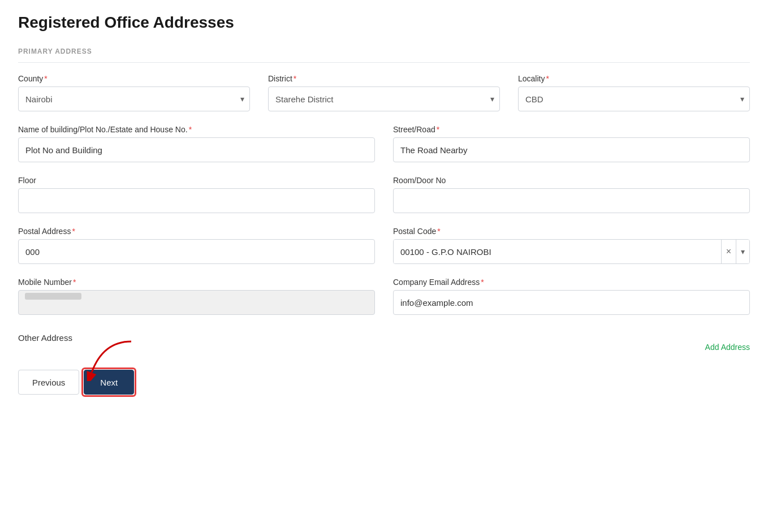 The width and height of the screenshot is (768, 532). What do you see at coordinates (571, 129) in the screenshot?
I see `street-label: Street/Road*` at bounding box center [571, 129].